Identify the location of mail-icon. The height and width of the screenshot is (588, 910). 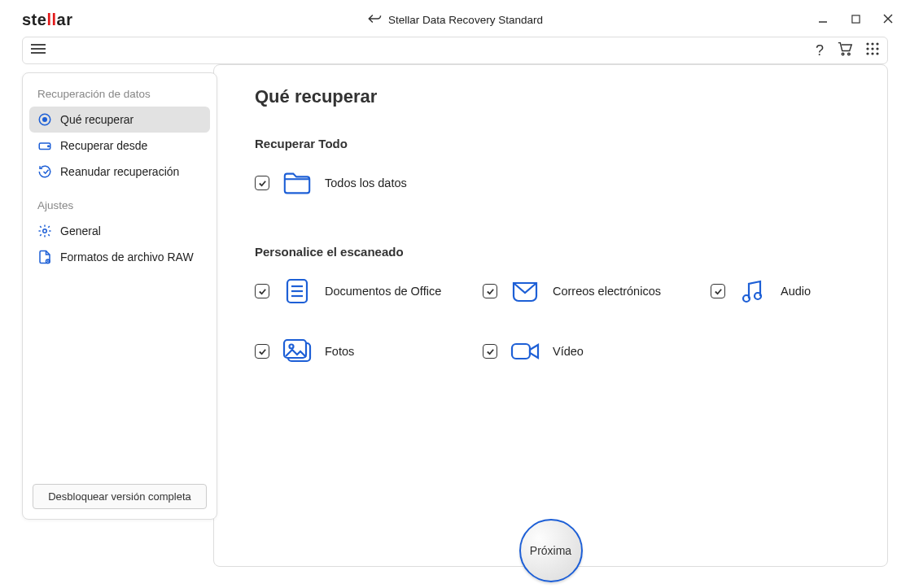
(525, 291).